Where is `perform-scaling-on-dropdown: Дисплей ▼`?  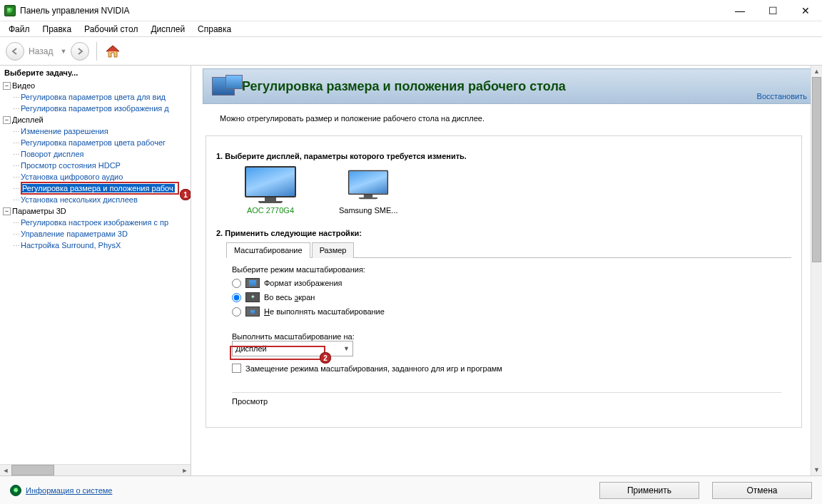
perform-scaling-on-dropdown: Дисплей ▼ is located at coordinates (293, 349).